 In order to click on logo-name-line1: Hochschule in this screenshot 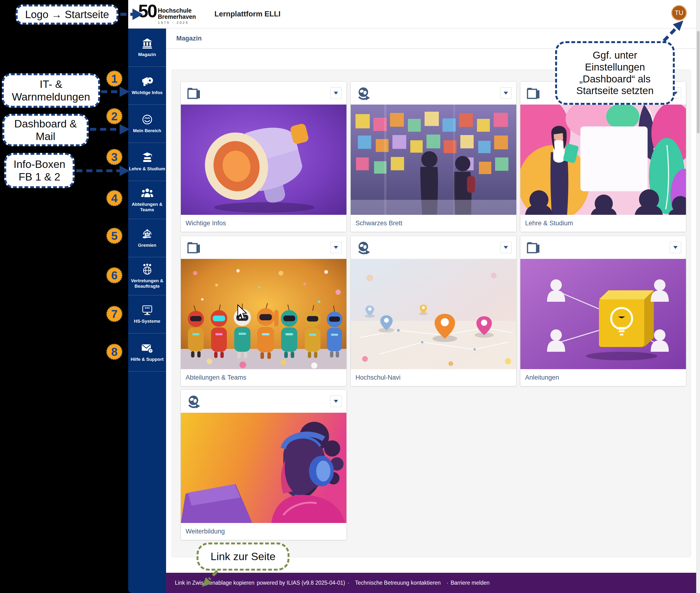, I will do `click(177, 11)`.